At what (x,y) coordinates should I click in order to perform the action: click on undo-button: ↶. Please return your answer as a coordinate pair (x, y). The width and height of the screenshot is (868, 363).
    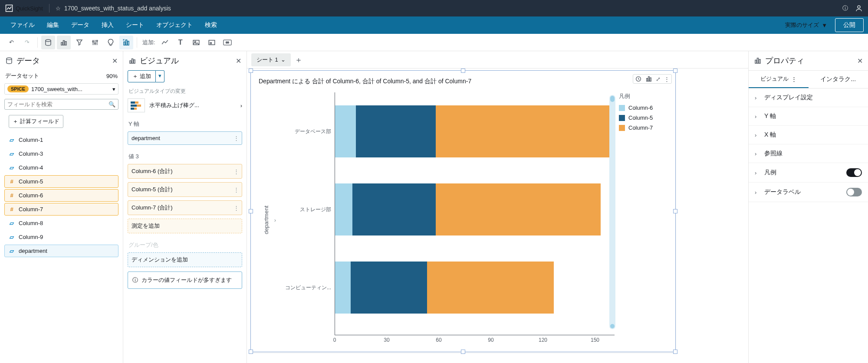
    Looking at the image, I should click on (11, 43).